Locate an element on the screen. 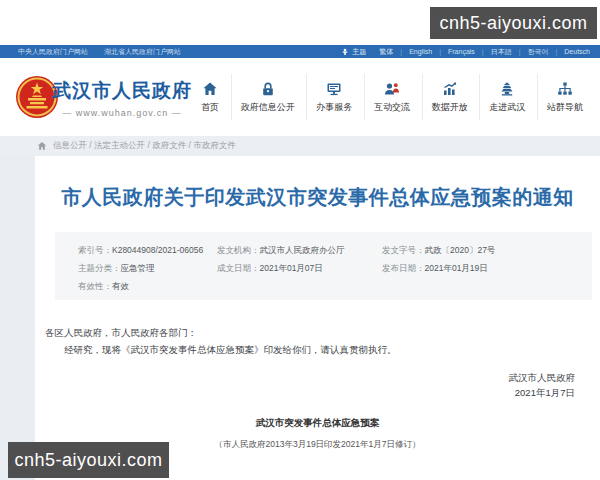 The height and width of the screenshot is (480, 600). site-name: 武汉市人民政府 is located at coordinates (122, 91).